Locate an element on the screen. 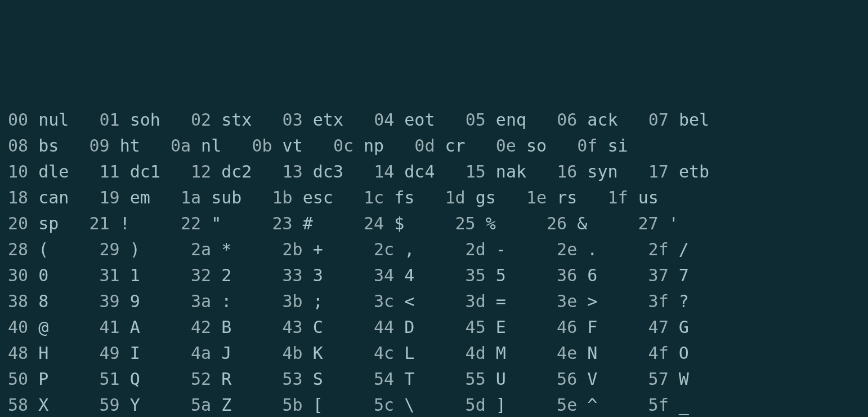  ascii-cell: 4eN is located at coordinates (587, 353).